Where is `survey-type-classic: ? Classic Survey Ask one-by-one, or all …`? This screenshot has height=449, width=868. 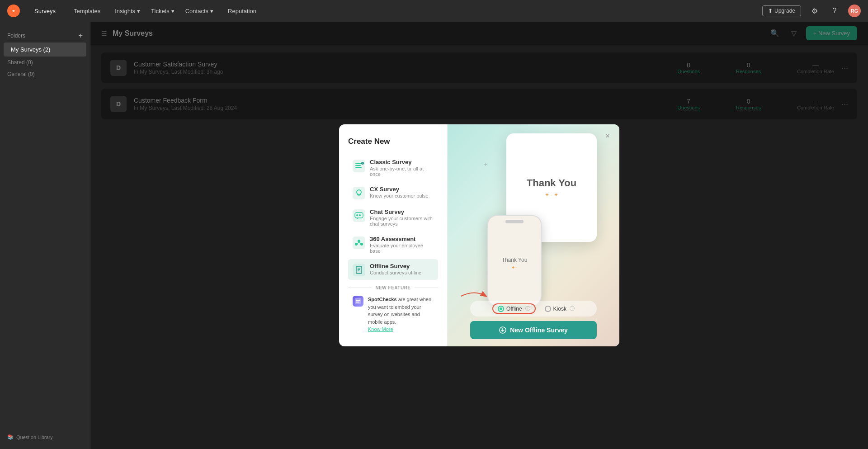 survey-type-classic: ? Classic Survey Ask one-by-one, or all … is located at coordinates (393, 168).